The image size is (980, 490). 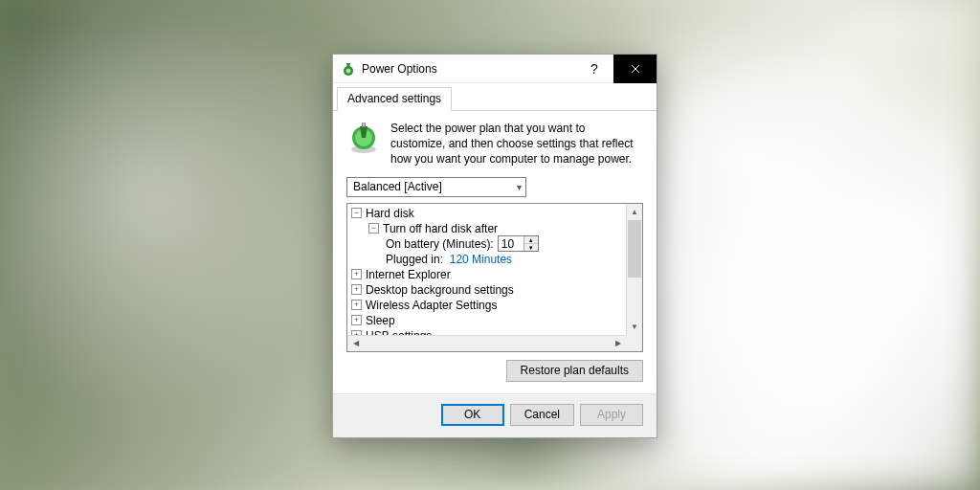 What do you see at coordinates (635, 69) in the screenshot?
I see `close-button` at bounding box center [635, 69].